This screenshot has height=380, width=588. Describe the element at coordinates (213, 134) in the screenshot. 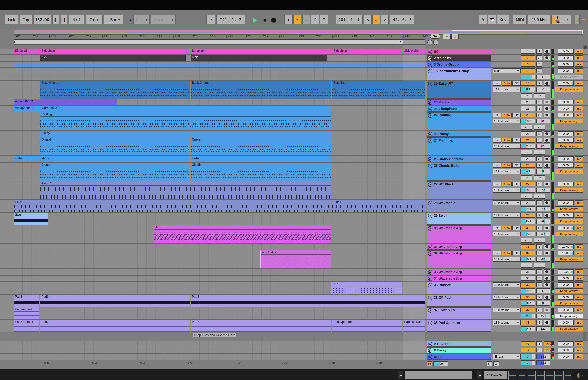

I see `clip-lane: Pitchy` at that location.